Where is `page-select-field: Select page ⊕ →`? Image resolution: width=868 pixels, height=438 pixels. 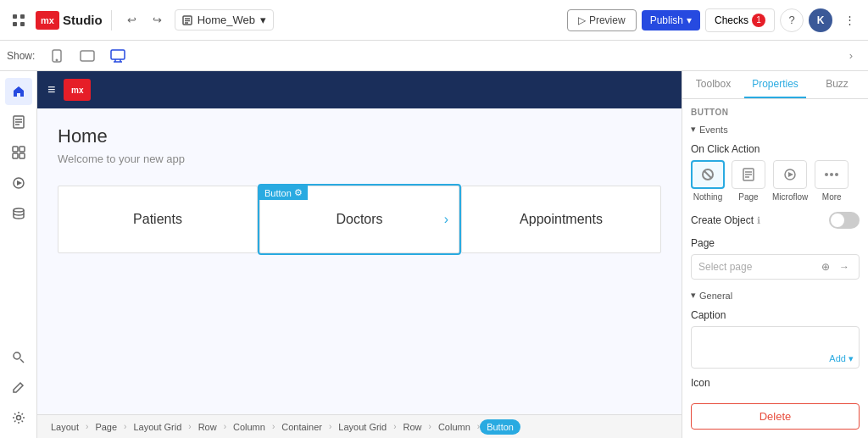
page-select-field: Select page ⊕ → is located at coordinates (775, 267).